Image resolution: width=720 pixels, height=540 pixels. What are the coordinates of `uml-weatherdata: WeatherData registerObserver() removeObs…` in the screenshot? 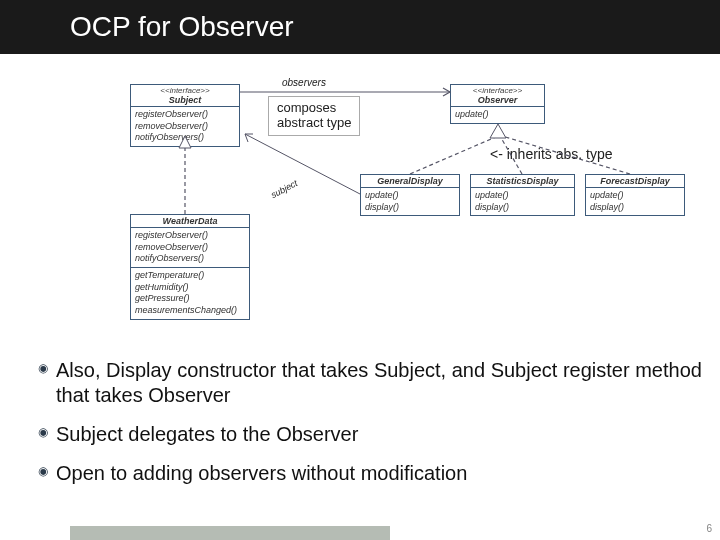 It's located at (190, 267).